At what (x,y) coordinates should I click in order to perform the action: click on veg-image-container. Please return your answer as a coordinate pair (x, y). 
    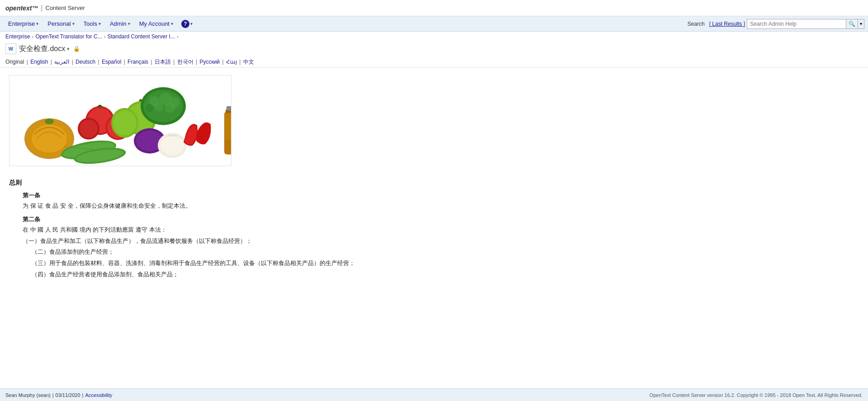
    Looking at the image, I should click on (120, 121).